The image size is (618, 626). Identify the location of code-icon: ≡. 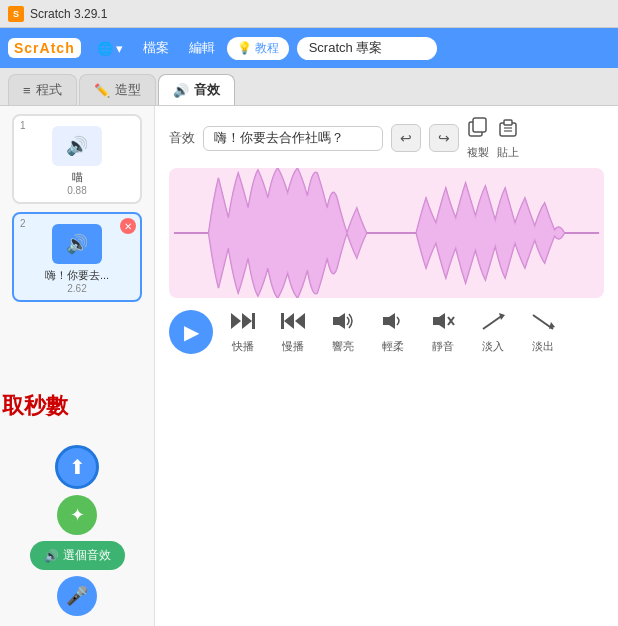
(27, 90).